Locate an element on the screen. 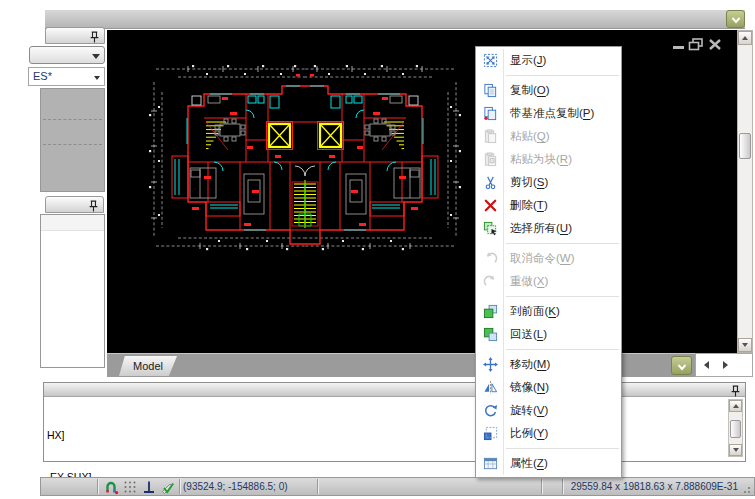 The image size is (755, 499). cursor-coordinates: (93524.9; -154886.5; 0) is located at coordinates (236, 486).